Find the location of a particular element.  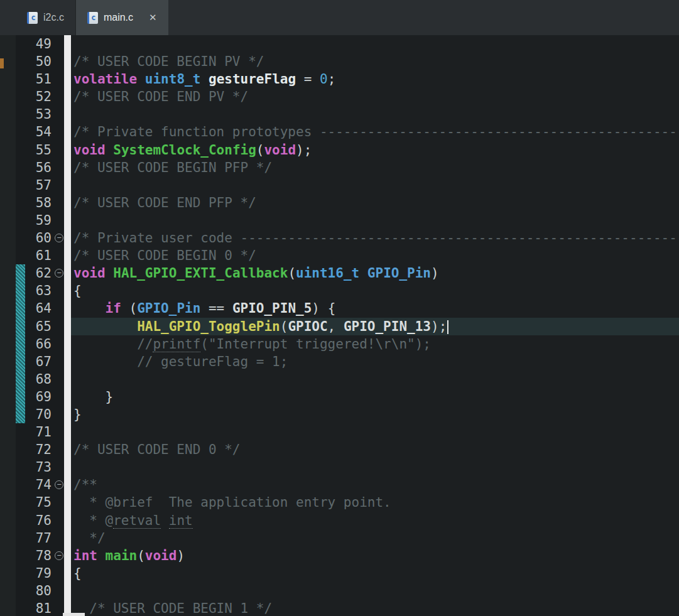

code-line: 57 is located at coordinates (347, 185).